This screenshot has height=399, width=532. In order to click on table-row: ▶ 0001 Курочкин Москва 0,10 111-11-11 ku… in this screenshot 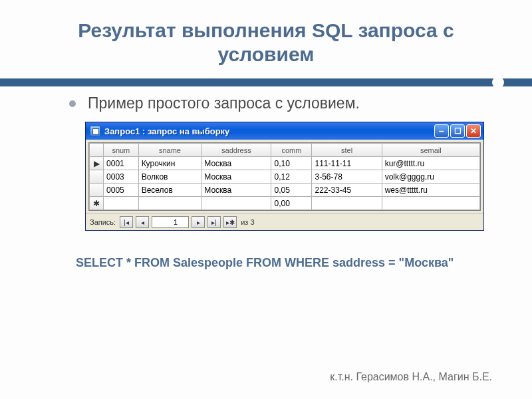, I will do `click(285, 164)`.